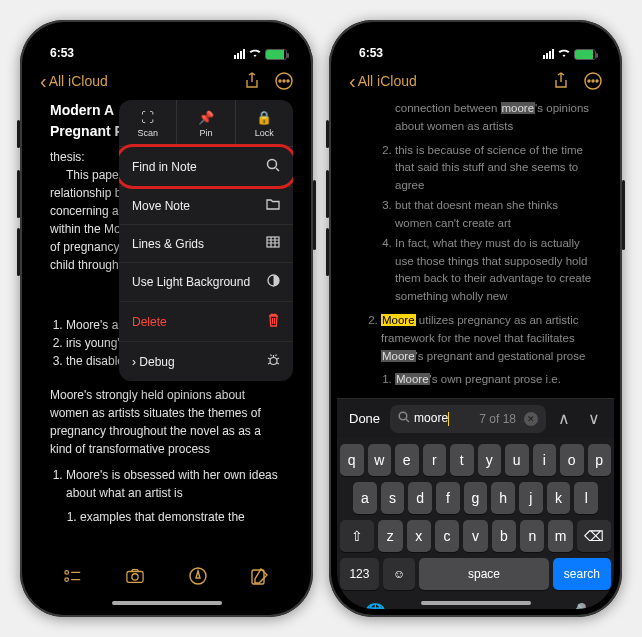 The width and height of the screenshot is (642, 637). I want to click on key-j: j, so click(531, 498).